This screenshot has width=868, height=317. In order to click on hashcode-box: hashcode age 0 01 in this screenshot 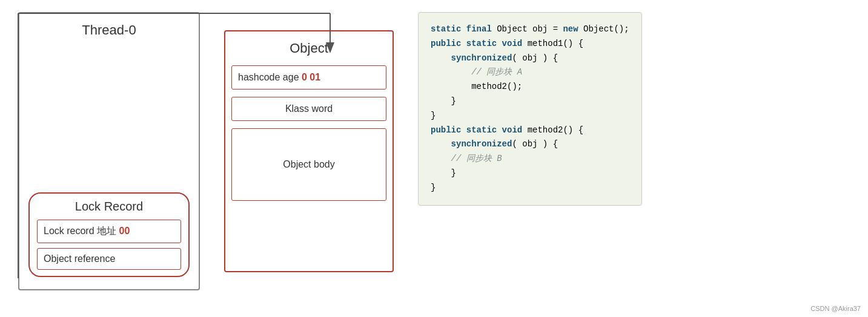, I will do `click(309, 77)`.